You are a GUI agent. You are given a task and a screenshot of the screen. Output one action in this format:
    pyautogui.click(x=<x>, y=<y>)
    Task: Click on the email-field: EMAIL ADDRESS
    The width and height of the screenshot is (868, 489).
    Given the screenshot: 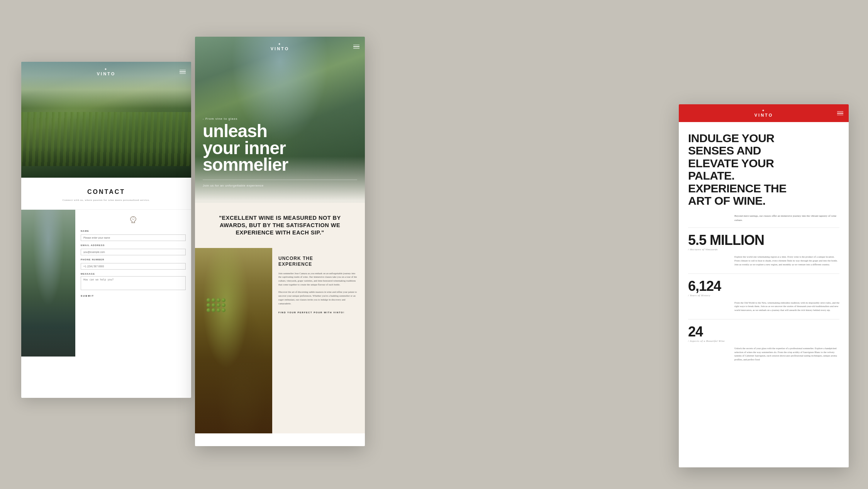 What is the action you would take?
    pyautogui.click(x=133, y=250)
    